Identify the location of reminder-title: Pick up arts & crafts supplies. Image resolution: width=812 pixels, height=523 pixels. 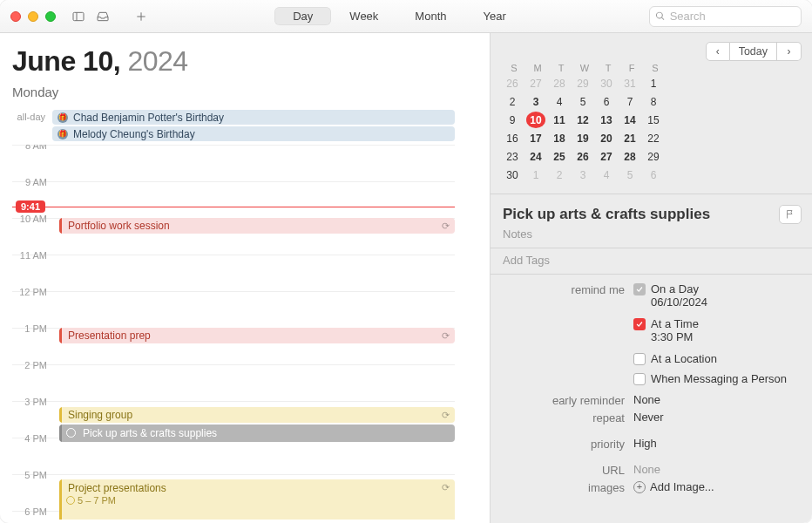
(652, 214).